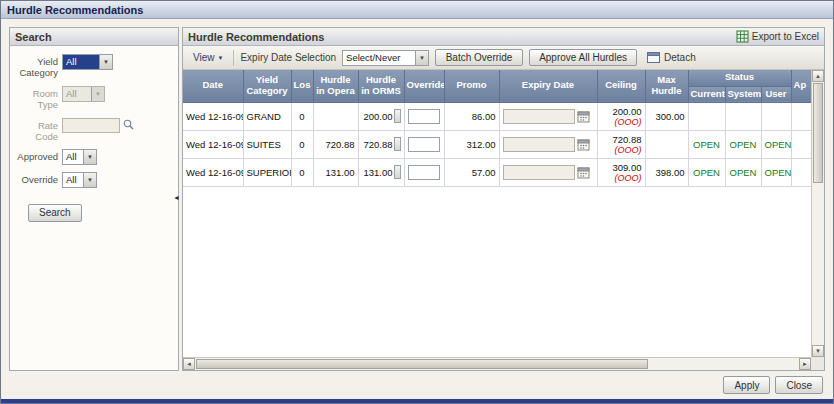 The height and width of the screenshot is (404, 834). I want to click on col-header-ceiling: Ceiling, so click(621, 86).